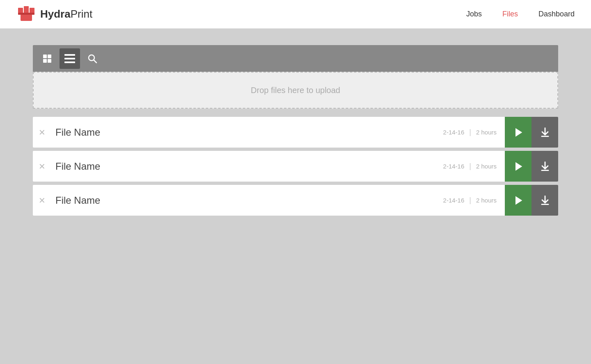 This screenshot has width=591, height=364. What do you see at coordinates (296, 58) in the screenshot?
I see `toolbar` at bounding box center [296, 58].